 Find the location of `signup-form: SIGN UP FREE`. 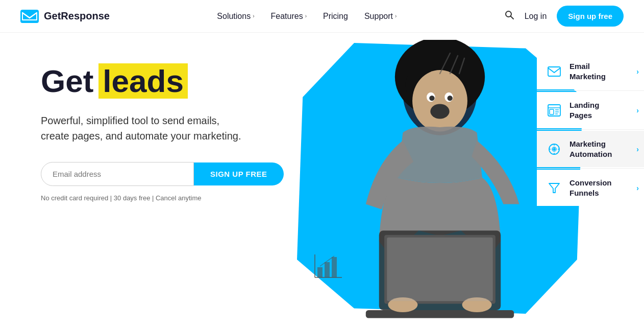

signup-form: SIGN UP FREE is located at coordinates (168, 174).